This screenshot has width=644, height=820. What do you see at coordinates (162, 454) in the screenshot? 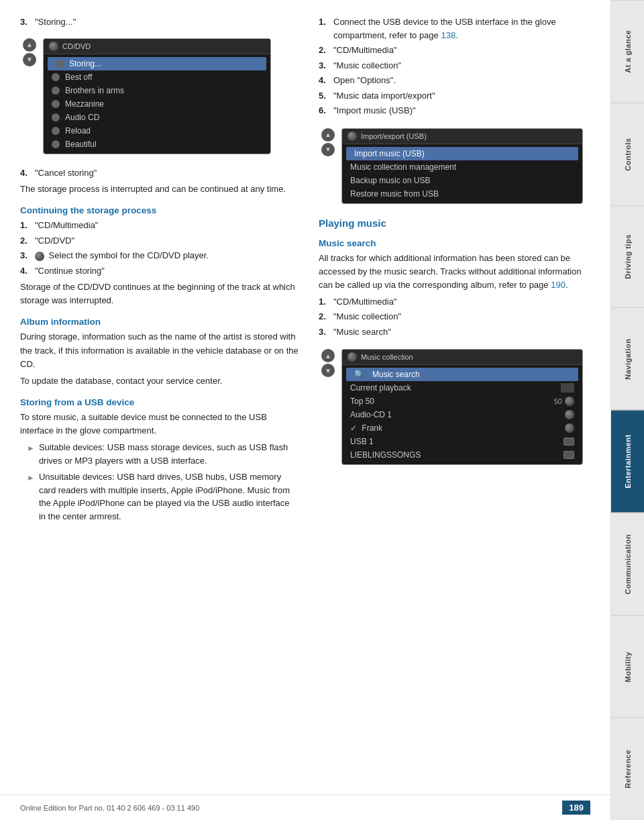
I see `bullet-suitable: ► Suitable devices: USB mass storage dev…` at bounding box center [162, 454].